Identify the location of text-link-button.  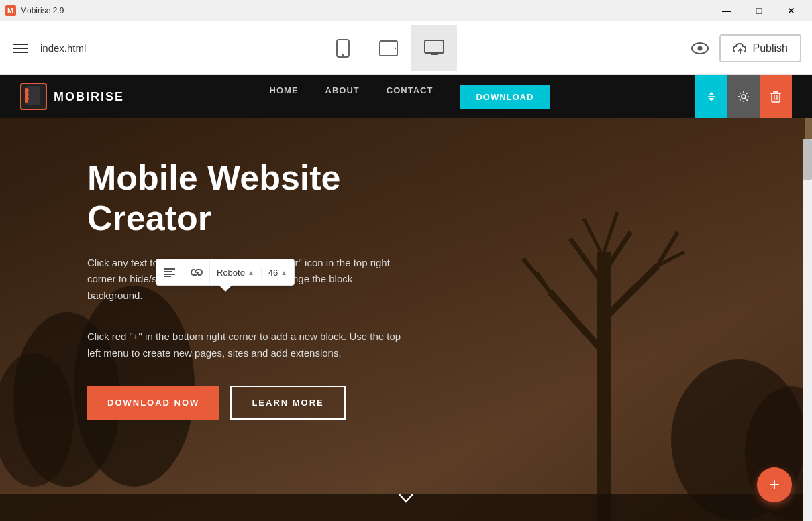
(197, 272).